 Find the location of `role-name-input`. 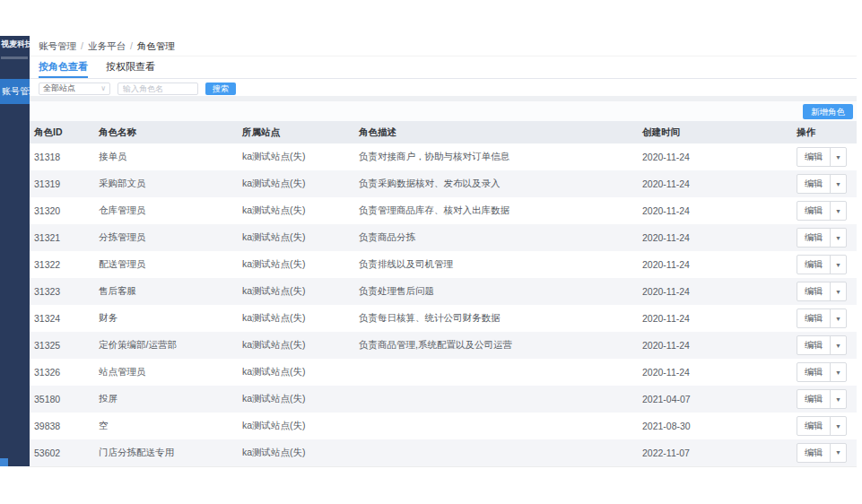

role-name-input is located at coordinates (158, 89).